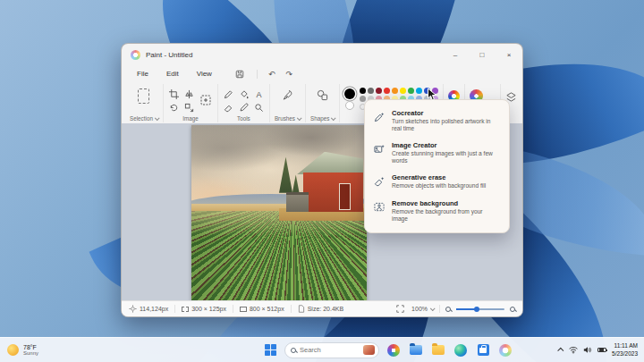  I want to click on painting-crop-rows, so click(279, 256).